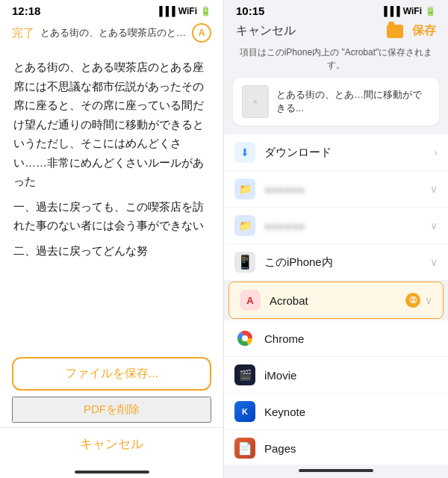 This screenshot has width=448, height=478. Describe the element at coordinates (391, 11) in the screenshot. I see `signal-icon-right: ▐▐▐` at that location.